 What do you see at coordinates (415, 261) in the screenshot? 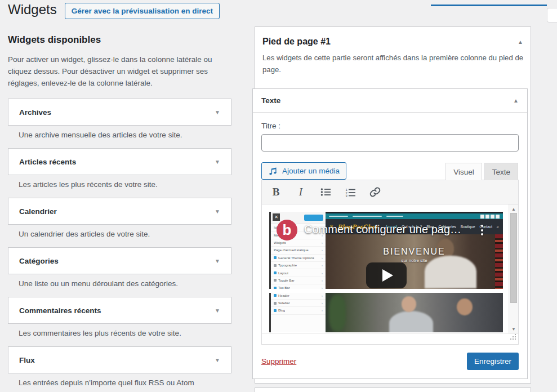
I see `video-hero-photo: BIENVENUE sur notre site` at bounding box center [415, 261].